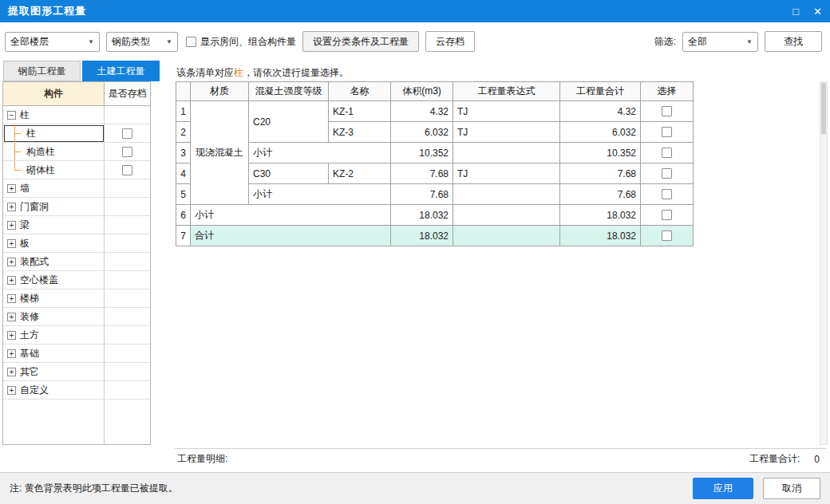 This screenshot has height=504, width=830. I want to click on table-row: 1 现浇混凝土 C20 KZ-1 4.32 TJ 4.32, so click(435, 112).